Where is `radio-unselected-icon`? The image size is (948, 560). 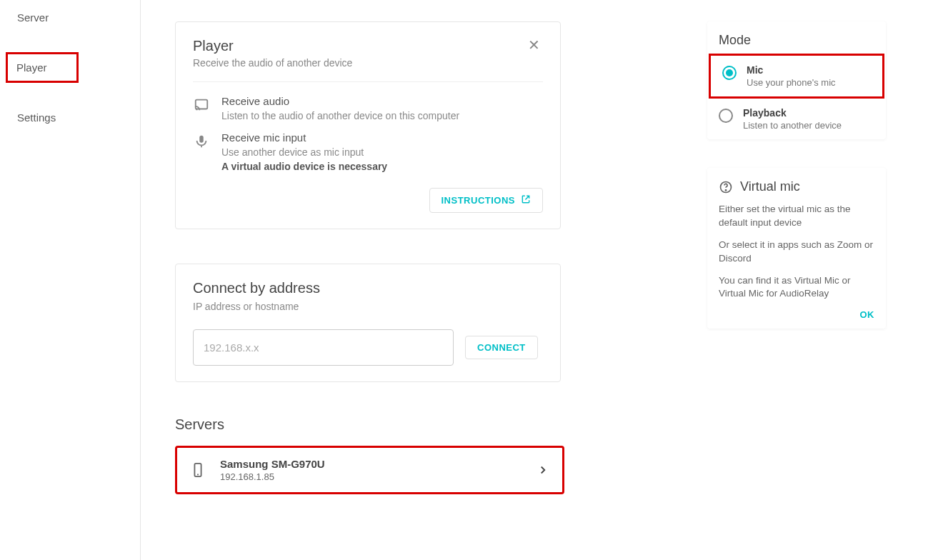 radio-unselected-icon is located at coordinates (726, 116).